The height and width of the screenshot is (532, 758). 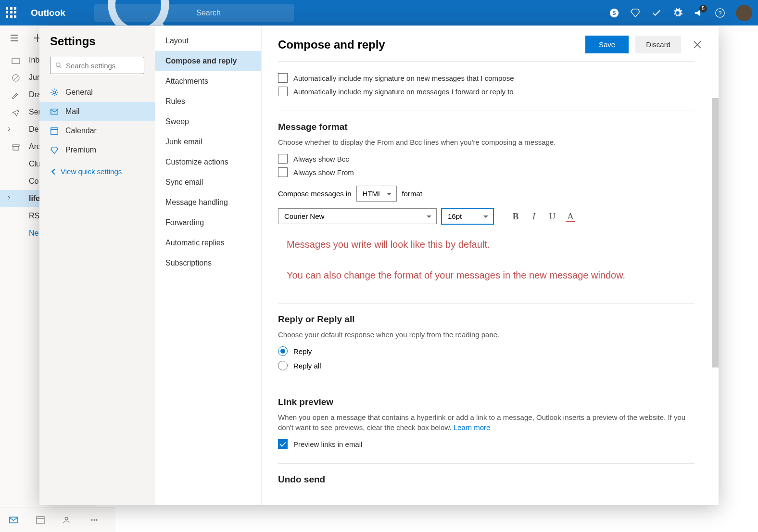 I want to click on subitem-junk: Junk email, so click(x=208, y=142).